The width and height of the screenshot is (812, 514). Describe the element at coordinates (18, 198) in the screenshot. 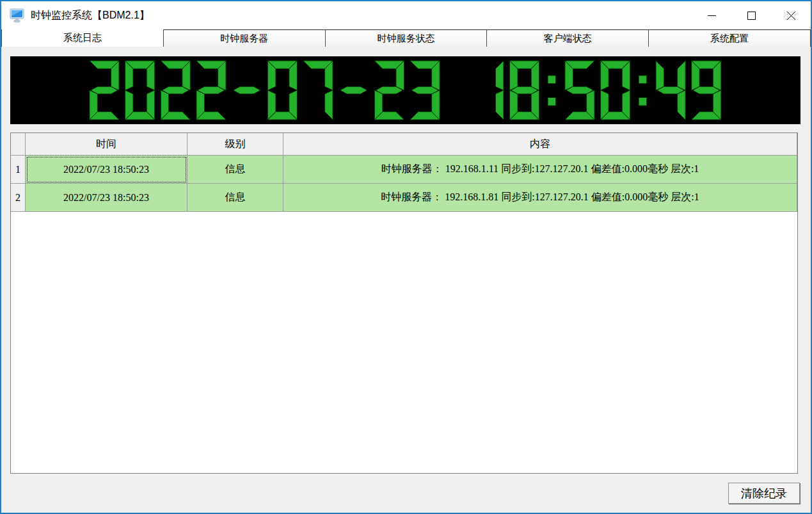

I see `row-number: 2` at that location.